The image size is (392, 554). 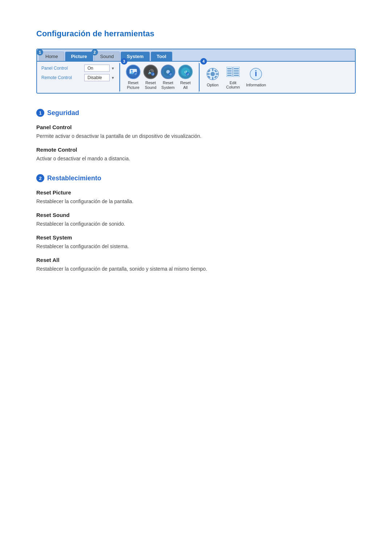 What do you see at coordinates (196, 223) in the screenshot?
I see `section-restablecimiento: 2 Restablecimiento Reset Picture Restabl…` at bounding box center [196, 223].